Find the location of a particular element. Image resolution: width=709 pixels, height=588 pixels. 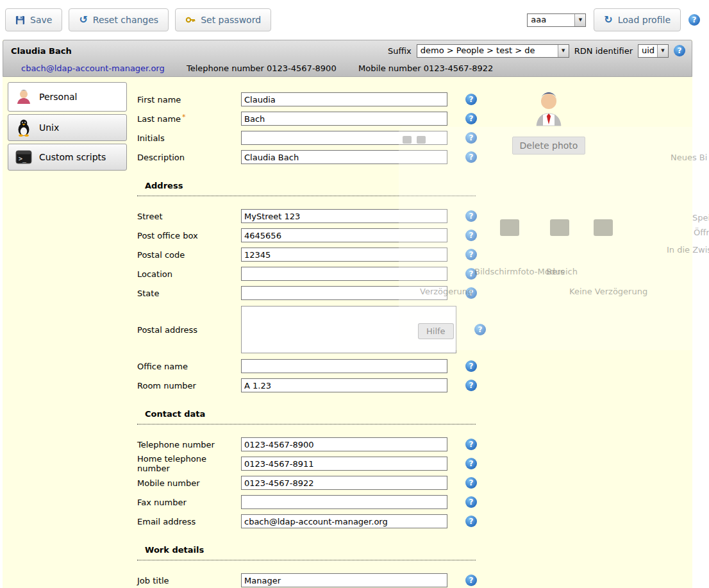

form-row: Postal code? is located at coordinates (317, 255).